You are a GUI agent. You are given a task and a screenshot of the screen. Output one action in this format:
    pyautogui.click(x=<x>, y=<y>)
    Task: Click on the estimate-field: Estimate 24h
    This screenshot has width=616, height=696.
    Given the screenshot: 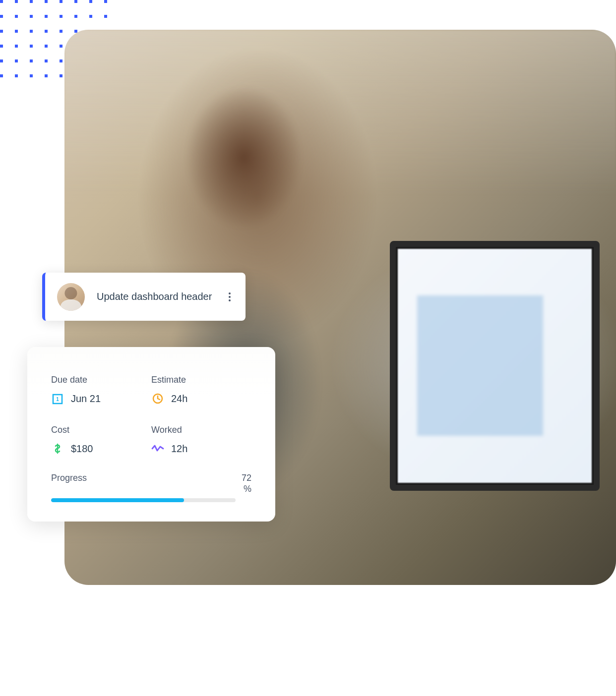 What is the action you would take?
    pyautogui.click(x=201, y=390)
    